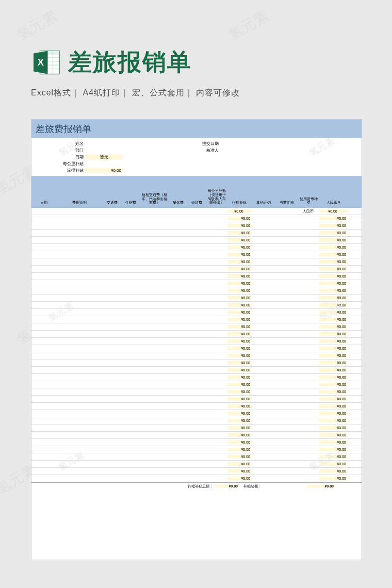 This screenshot has width=392, height=588. Describe the element at coordinates (46, 62) in the screenshot. I see `excel-icon: X` at that location.